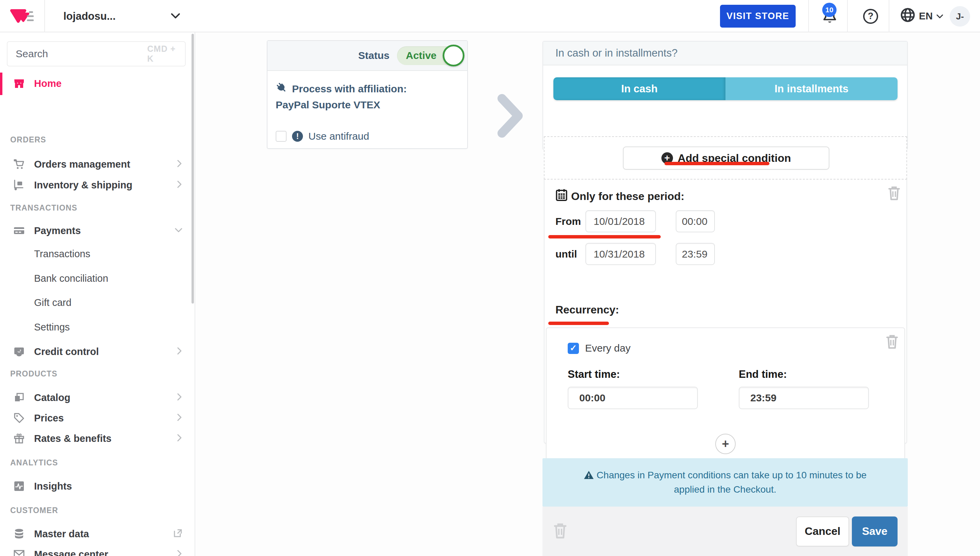 This screenshot has width=980, height=556. Describe the element at coordinates (589, 475) in the screenshot. I see `warning-icon` at that location.